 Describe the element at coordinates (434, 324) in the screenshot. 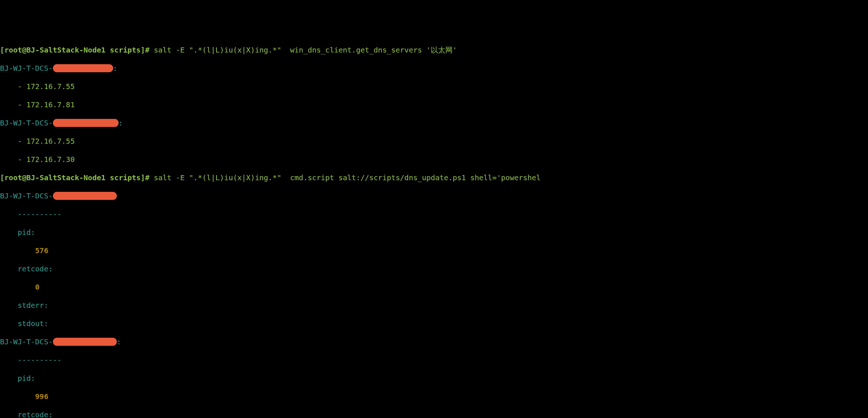

I see `stdout-label: stdout:` at that location.